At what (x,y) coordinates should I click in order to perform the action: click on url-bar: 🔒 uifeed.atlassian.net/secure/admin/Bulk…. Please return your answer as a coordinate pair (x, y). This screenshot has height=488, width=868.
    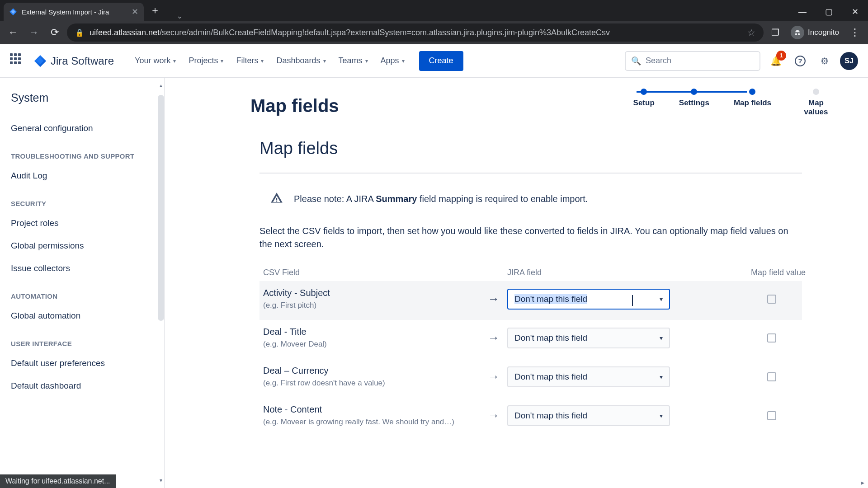
    Looking at the image, I should click on (415, 33).